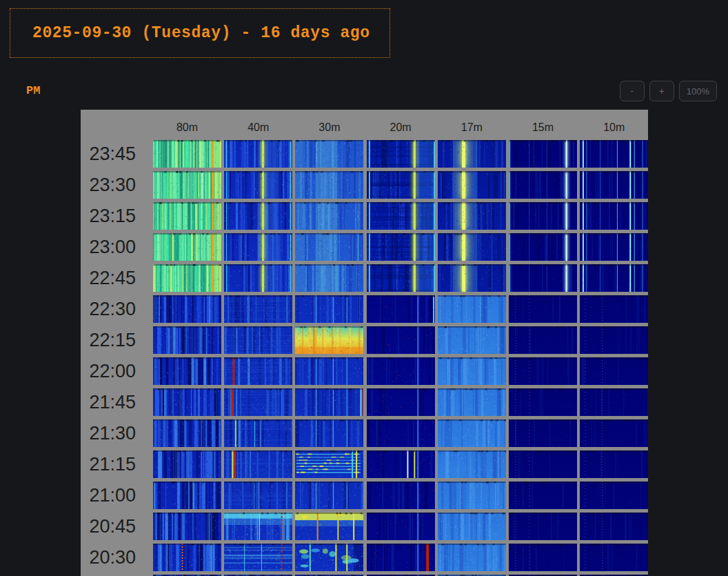  What do you see at coordinates (543, 464) in the screenshot?
I see `spectrogram-cell-21:15-15m` at bounding box center [543, 464].